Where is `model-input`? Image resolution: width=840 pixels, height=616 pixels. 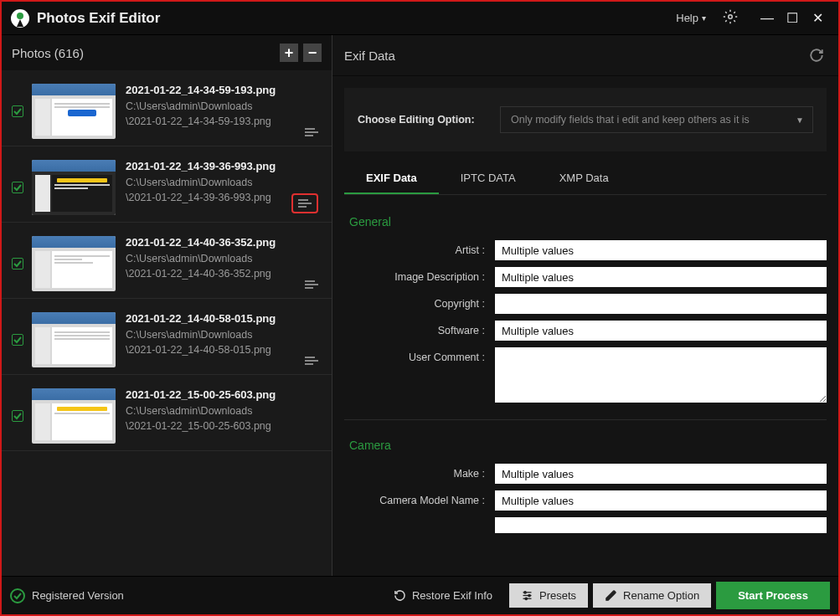
model-input is located at coordinates (661, 501).